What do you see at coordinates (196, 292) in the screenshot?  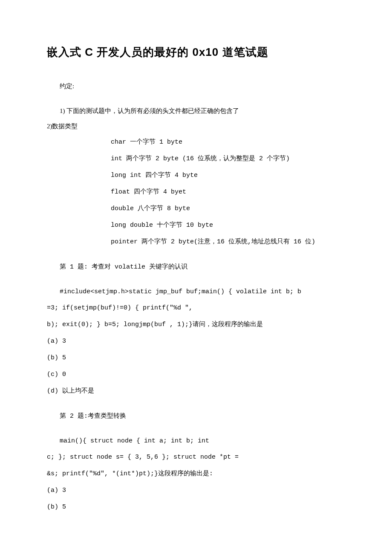 I see `q1-code-1: #include<setjmp.h>static jmp_buf buf;mai…` at bounding box center [196, 292].